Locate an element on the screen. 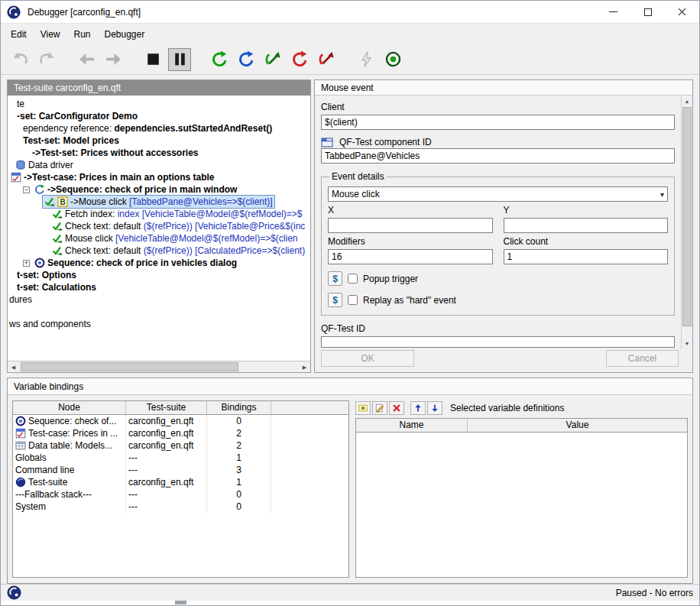 The width and height of the screenshot is (700, 606). tree-node: ws and components is located at coordinates (159, 324).